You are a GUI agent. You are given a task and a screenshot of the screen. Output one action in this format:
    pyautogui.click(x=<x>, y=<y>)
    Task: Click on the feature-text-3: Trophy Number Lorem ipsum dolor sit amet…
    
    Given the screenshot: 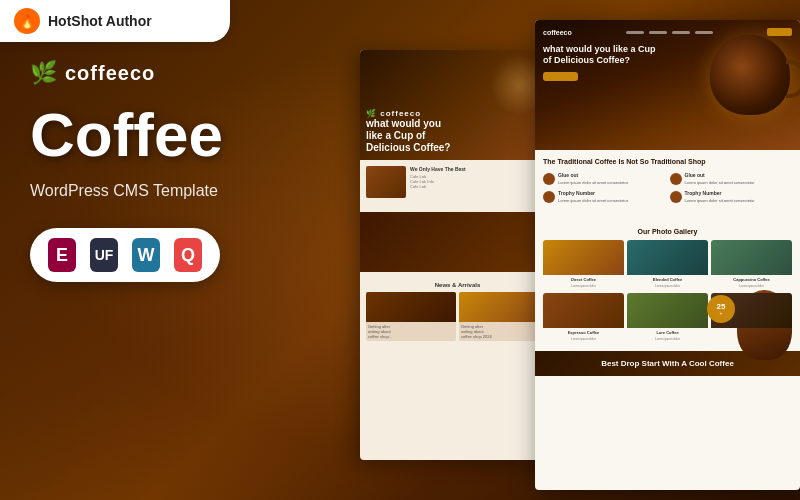 What is the action you would take?
    pyautogui.click(x=593, y=197)
    